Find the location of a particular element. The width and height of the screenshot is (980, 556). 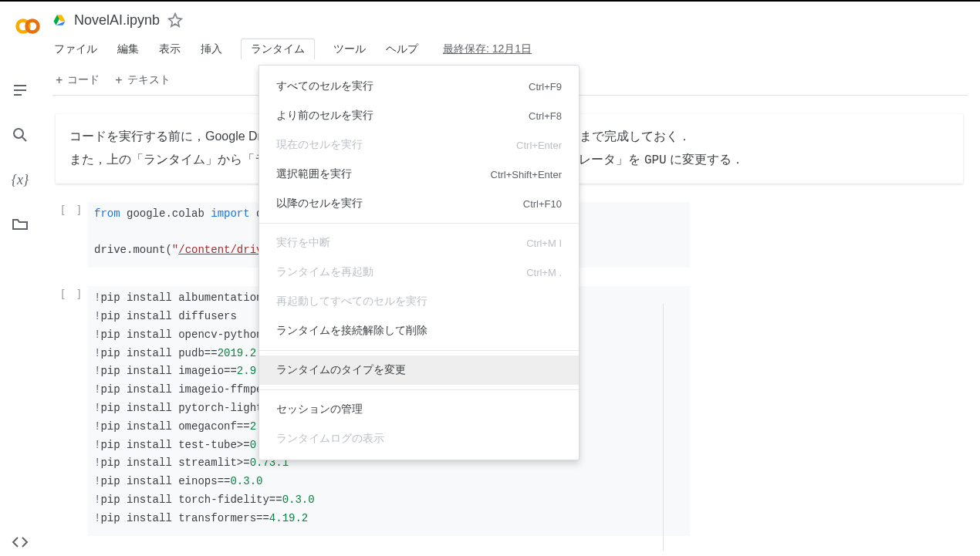

add-text-button: +テキスト is located at coordinates (142, 80).